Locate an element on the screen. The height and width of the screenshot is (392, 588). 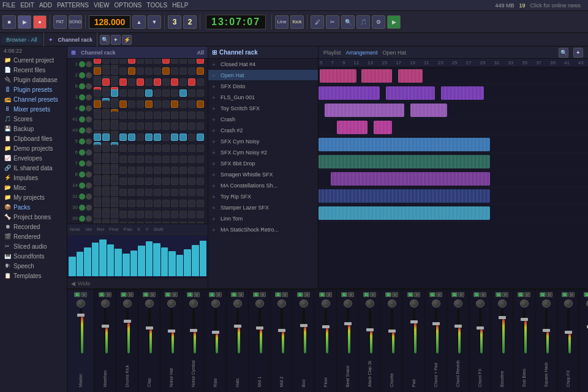
mixer-channel-3: G M Clap is located at coordinates (149, 341).